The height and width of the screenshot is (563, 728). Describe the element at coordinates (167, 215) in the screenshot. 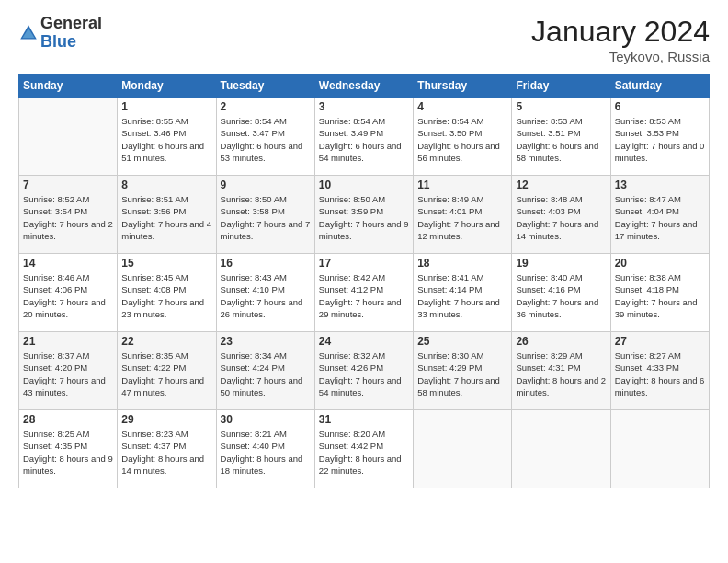

I see `day-cell: 8Sunrise: 8:51 AMSunset: 3:56 PMDaylight…` at that location.